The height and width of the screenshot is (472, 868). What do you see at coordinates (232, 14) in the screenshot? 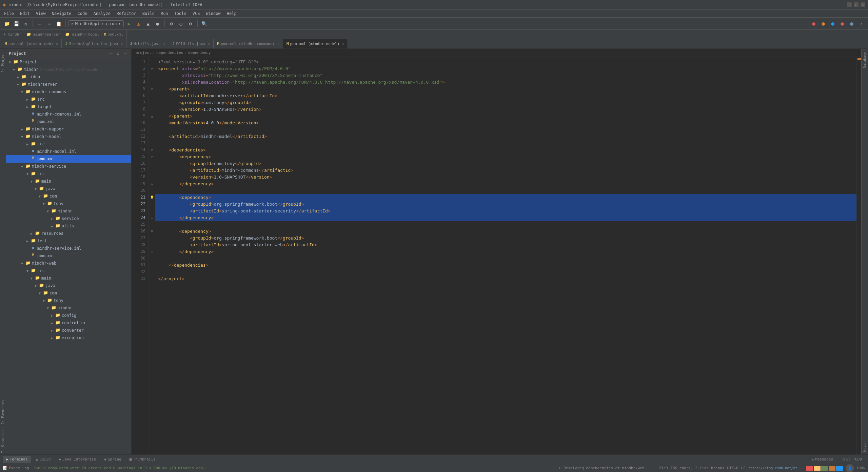
I see `menu-help: Help` at bounding box center [232, 14].